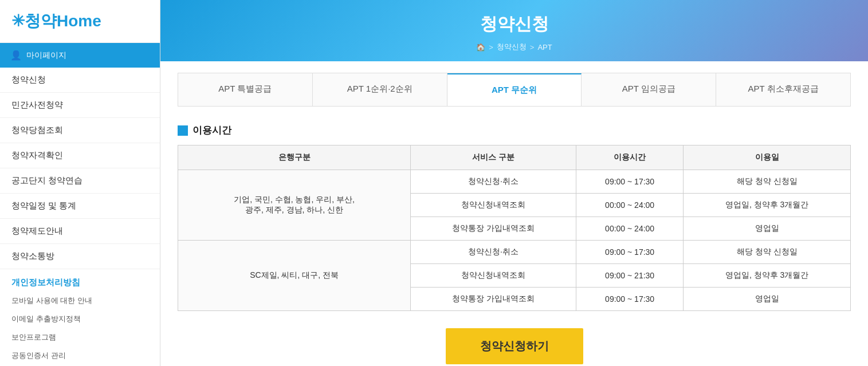 The height and width of the screenshot is (366, 868). Describe the element at coordinates (514, 182) in the screenshot. I see `table-row: 기업, 국민, 수협, 농협, 우리, 부산, 광주, 제주, 경남, 하나, …` at that location.